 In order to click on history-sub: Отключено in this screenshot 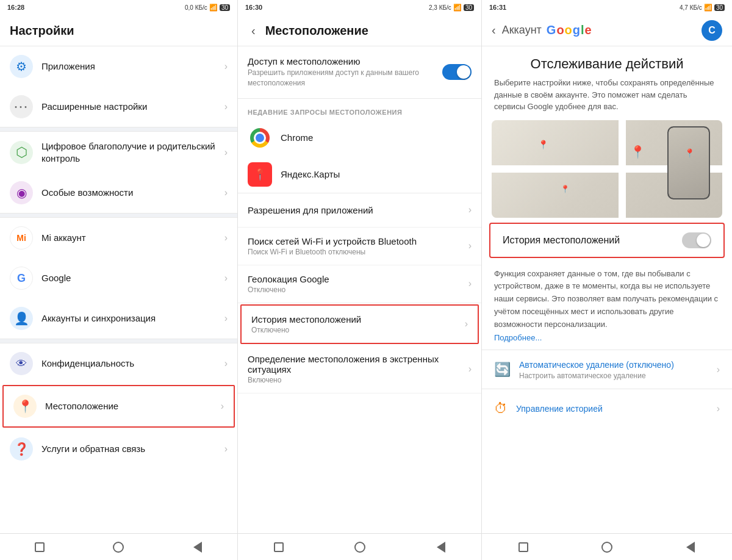, I will do `click(358, 330)`.